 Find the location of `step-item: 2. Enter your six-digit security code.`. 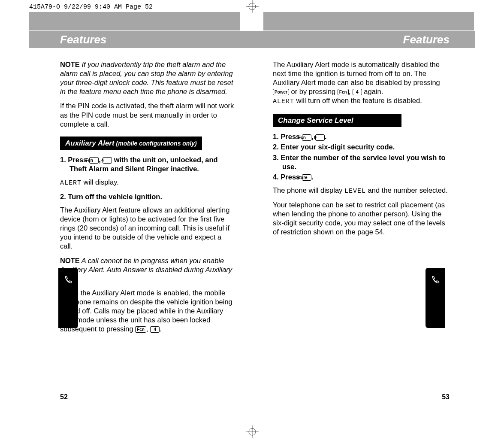

step-item: 2. Enter your six-digit security code. is located at coordinates (361, 147).